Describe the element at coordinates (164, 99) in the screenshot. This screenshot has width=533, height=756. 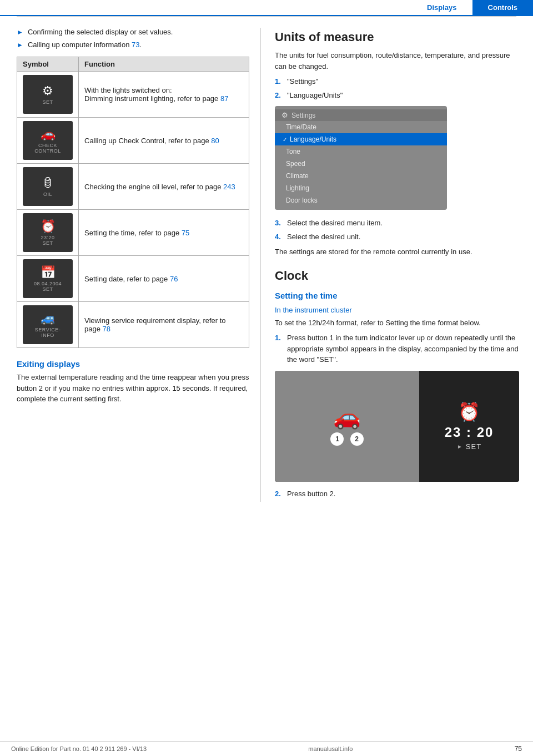
I see `function-text-line2: Dimming instrument lighting, refer to pa…` at that location.